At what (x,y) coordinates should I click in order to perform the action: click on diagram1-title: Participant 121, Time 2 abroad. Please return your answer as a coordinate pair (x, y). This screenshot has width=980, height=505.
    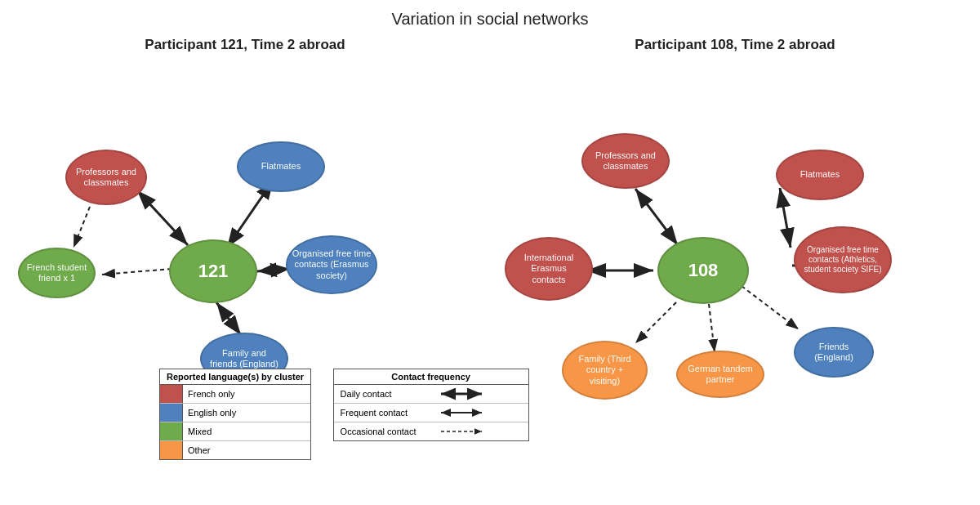
    Looking at the image, I should click on (245, 41).